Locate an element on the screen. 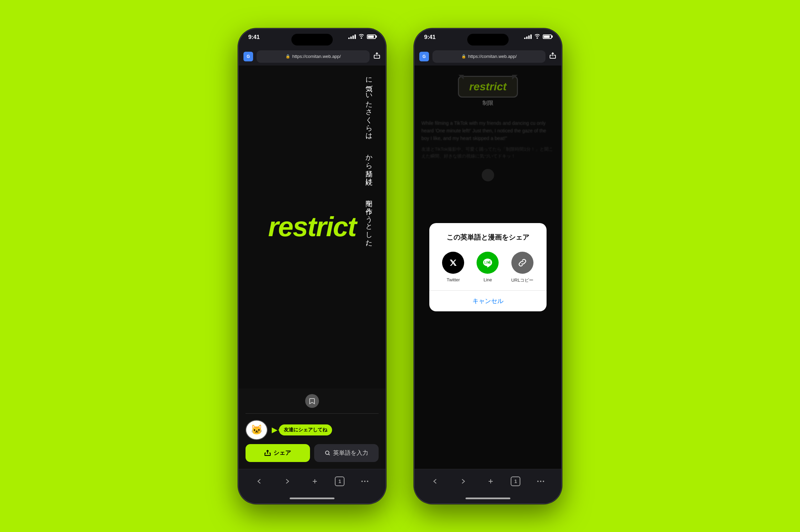 The height and width of the screenshot is (532, 800). share-dialog-title: この英単語と漫画をシェア is located at coordinates (488, 237).